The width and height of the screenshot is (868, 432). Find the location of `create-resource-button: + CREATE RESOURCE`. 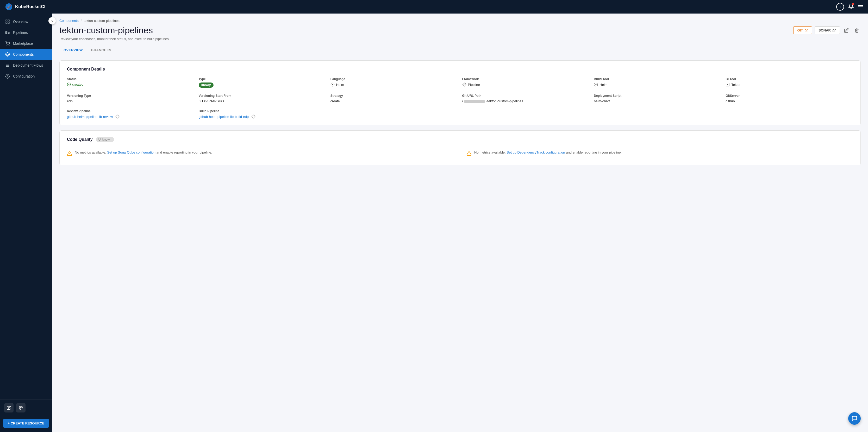

create-resource-button: + CREATE RESOURCE is located at coordinates (26, 424).